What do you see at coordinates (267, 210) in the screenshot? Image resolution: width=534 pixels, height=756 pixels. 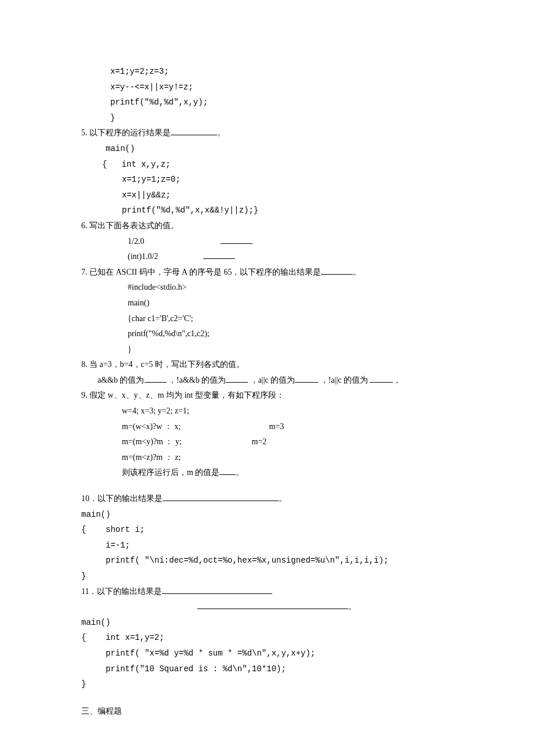 I see `code-line: printf("%d,%d",x,x&&!y||z);}` at bounding box center [267, 210].